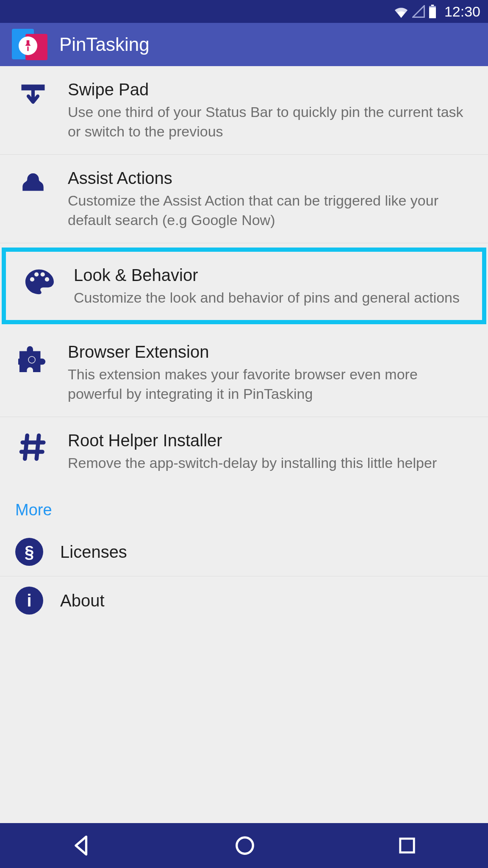  Describe the element at coordinates (244, 199) in the screenshot. I see `setting-assist-actions: Assist Actions Customize the Assist Acti…` at that location.